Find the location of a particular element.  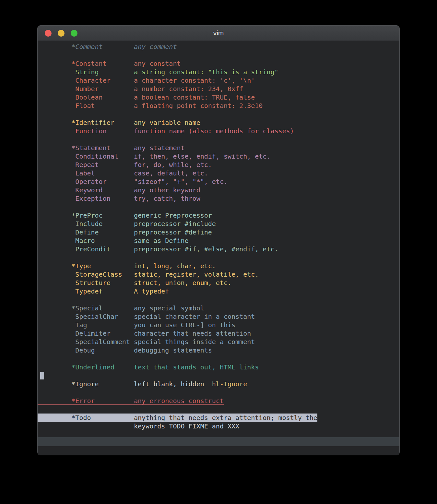

buffer-line: *Underlined text that stands out, HTML l… is located at coordinates (220, 367).